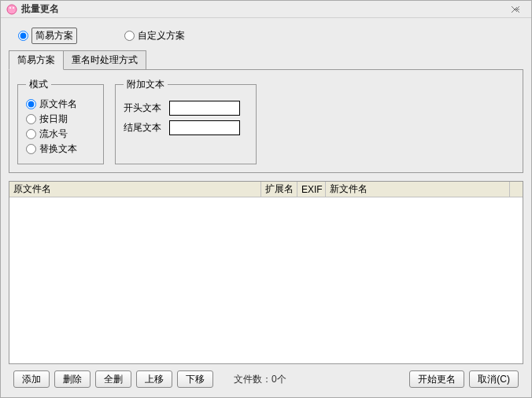 This screenshot has height=398, width=532. Describe the element at coordinates (144, 127) in the screenshot. I see `suffix-label: 结尾文本` at that location.